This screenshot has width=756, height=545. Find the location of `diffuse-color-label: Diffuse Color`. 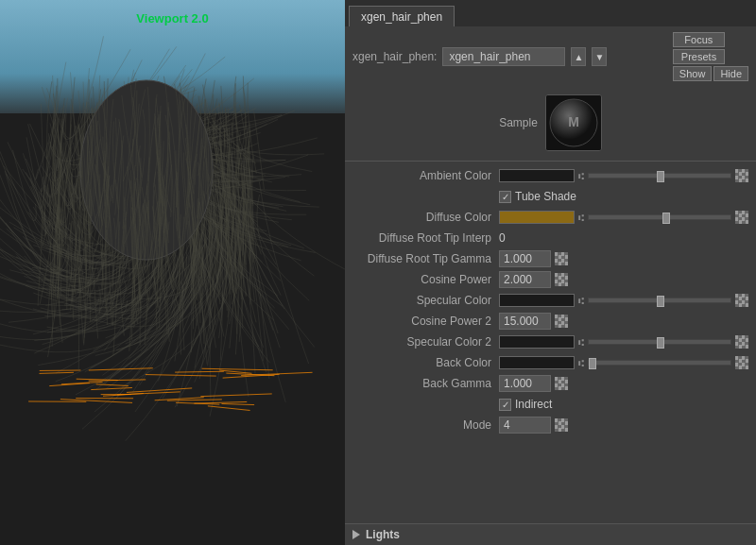

diffuse-color-label: Diffuse Color is located at coordinates (425, 217).